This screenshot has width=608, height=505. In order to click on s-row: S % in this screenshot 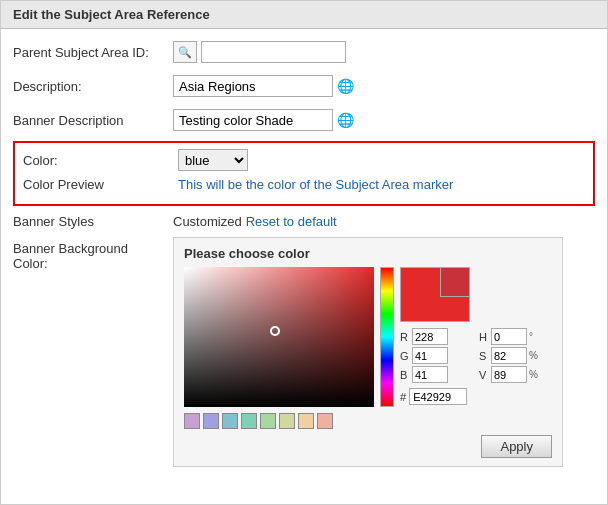, I will do `click(516, 356)`.